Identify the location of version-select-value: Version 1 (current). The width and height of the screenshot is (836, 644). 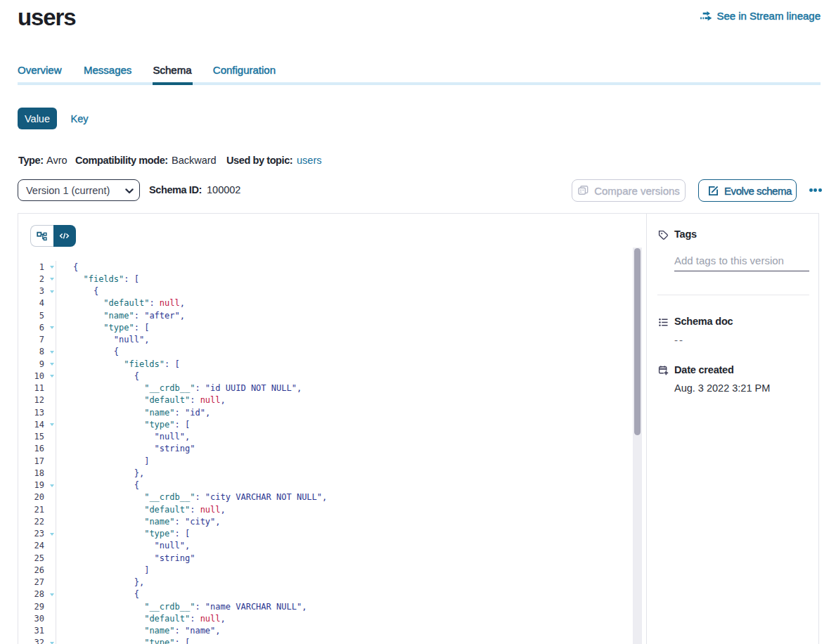
(67, 191).